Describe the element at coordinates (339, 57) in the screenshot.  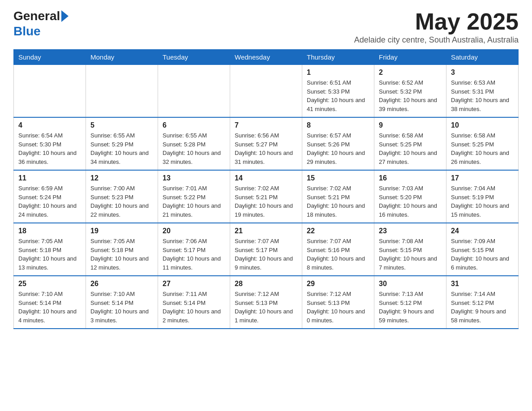
I see `day-of-week-header: Thursday` at that location.